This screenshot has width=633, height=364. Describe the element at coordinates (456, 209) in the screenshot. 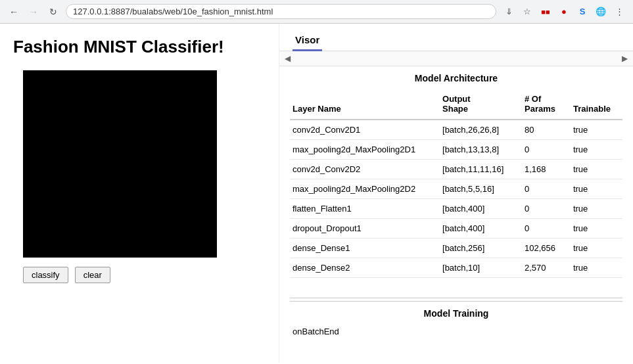

I see `table-row: flatten_Flatten1 [batch,400] 0 true` at that location.